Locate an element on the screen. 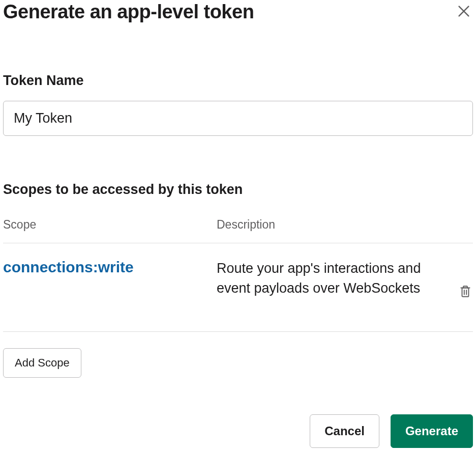 Image resolution: width=476 pixels, height=451 pixels. add-scope-button: Add Scope is located at coordinates (42, 363).